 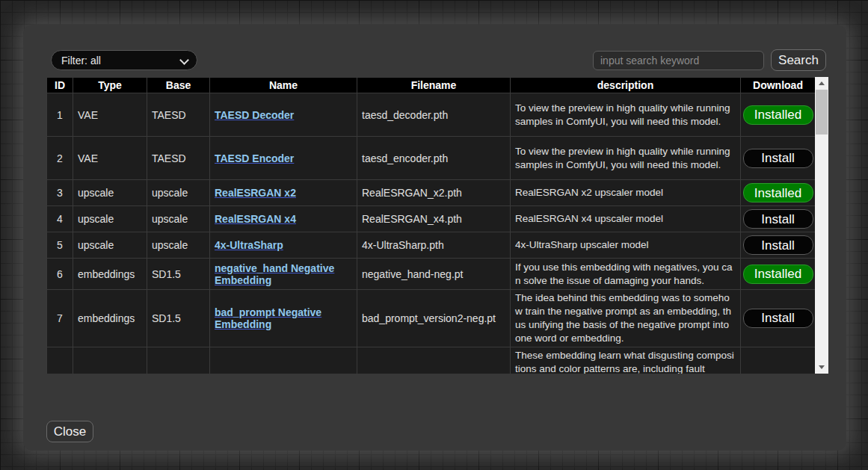 What do you see at coordinates (60, 360) in the screenshot?
I see `cell-id` at bounding box center [60, 360].